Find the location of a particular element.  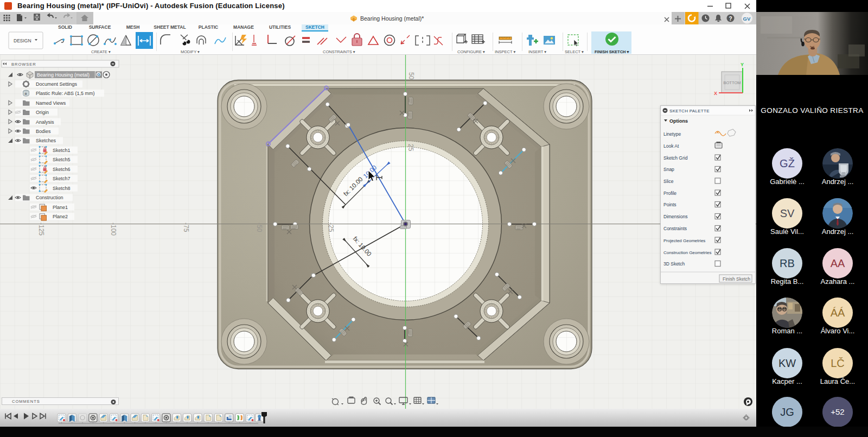

svg-text: Construction is located at coordinates (50, 198).